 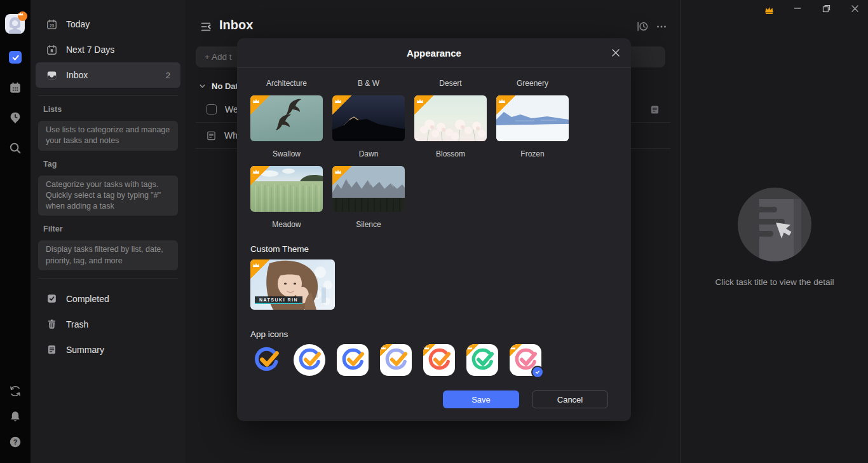 I want to click on sidebar-item-label: Trash, so click(x=78, y=324).